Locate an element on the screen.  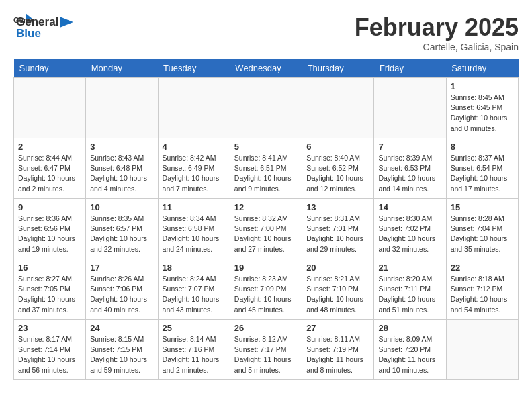
column-header-saturday: Saturday is located at coordinates (482, 68).